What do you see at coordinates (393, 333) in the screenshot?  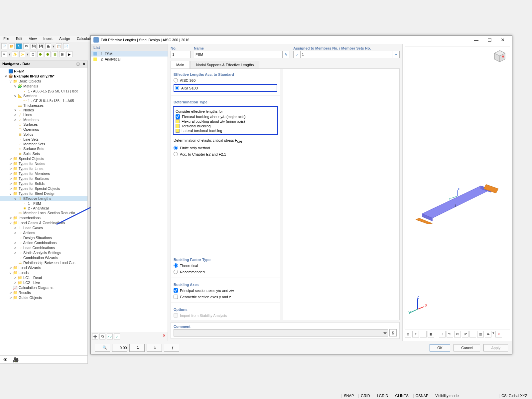 I see `comment-button: ⎘` at bounding box center [393, 333].